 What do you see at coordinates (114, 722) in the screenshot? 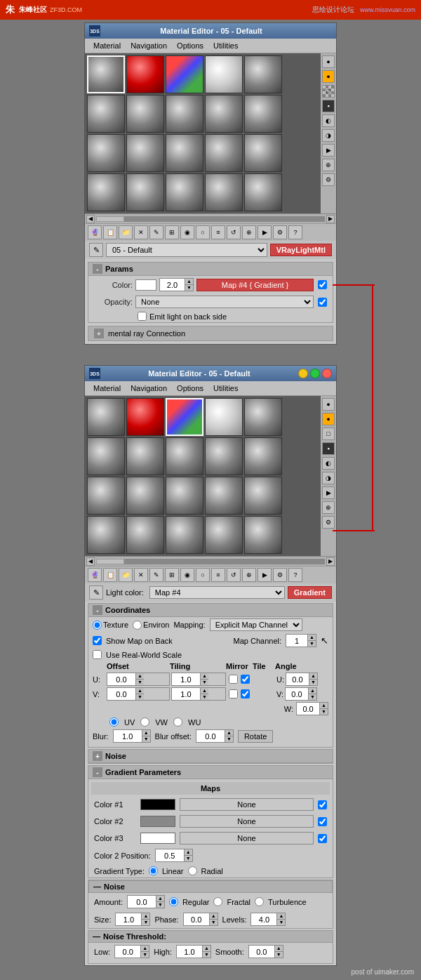
I see `uv-radio` at bounding box center [114, 722].